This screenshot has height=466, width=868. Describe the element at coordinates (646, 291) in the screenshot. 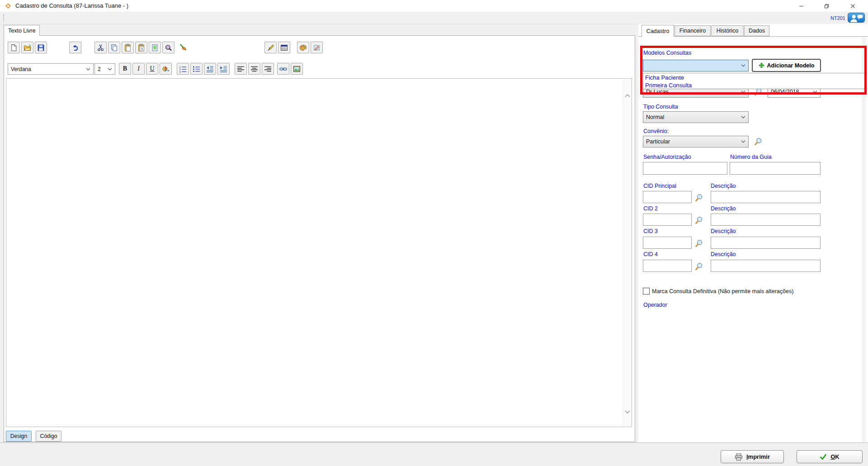

I see `definitiva-checkbox` at that location.